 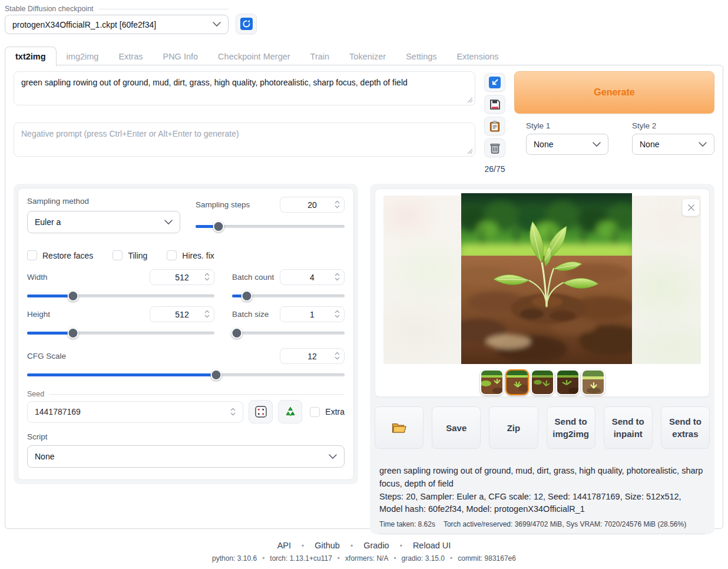 I want to click on tab-train: Train, so click(x=320, y=57).